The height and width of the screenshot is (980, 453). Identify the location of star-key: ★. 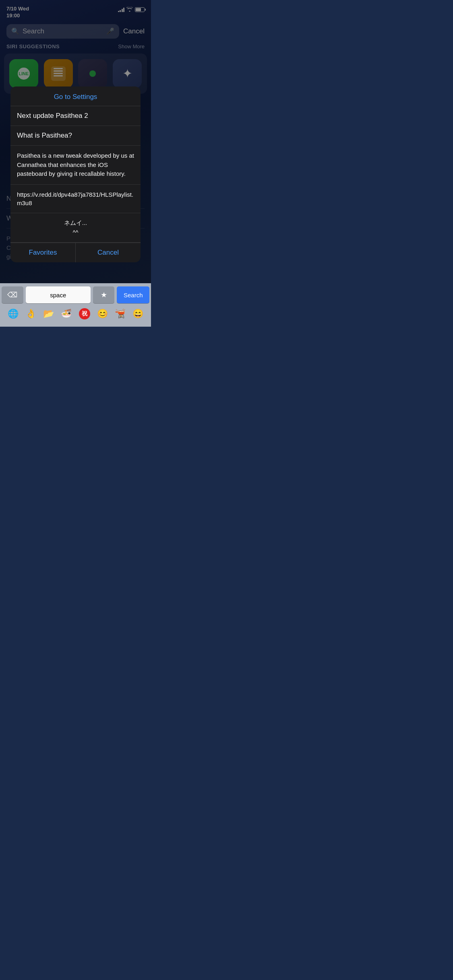
(104, 295).